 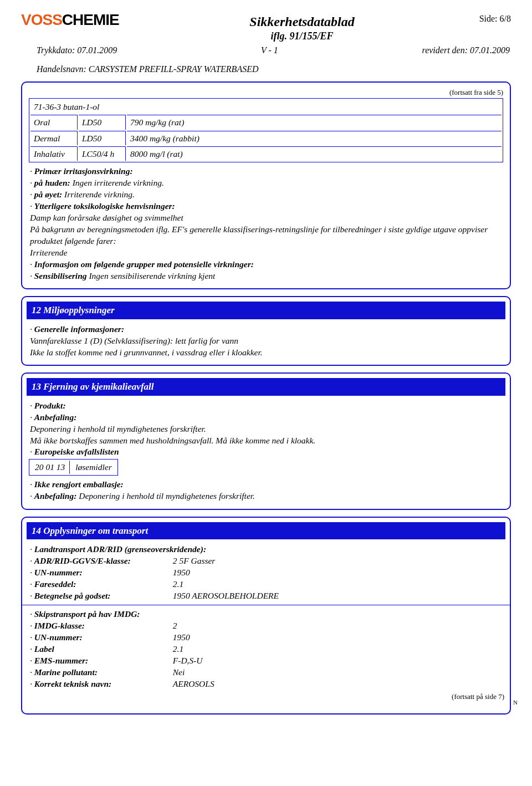 What do you see at coordinates (73, 467) in the screenshot?
I see `waste-code-table: 20 01 13 løsemidler` at bounding box center [73, 467].